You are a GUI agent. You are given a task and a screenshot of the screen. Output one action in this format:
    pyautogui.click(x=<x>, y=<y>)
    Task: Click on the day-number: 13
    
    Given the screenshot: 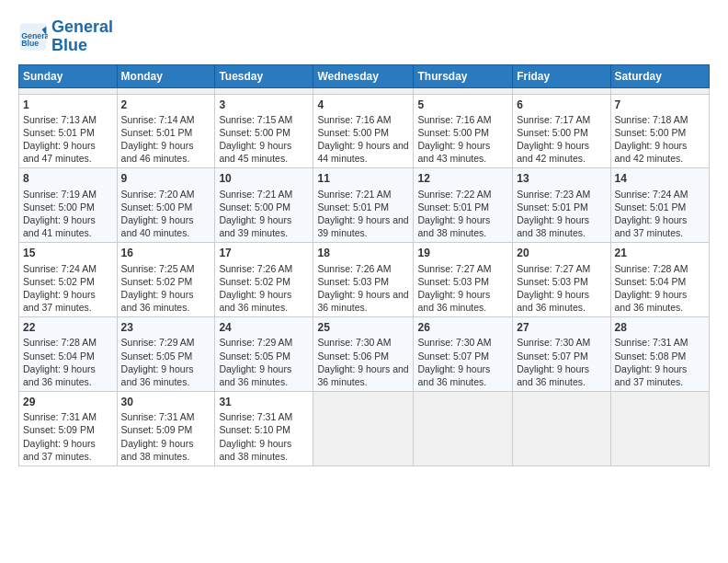 What is the action you would take?
    pyautogui.click(x=561, y=178)
    